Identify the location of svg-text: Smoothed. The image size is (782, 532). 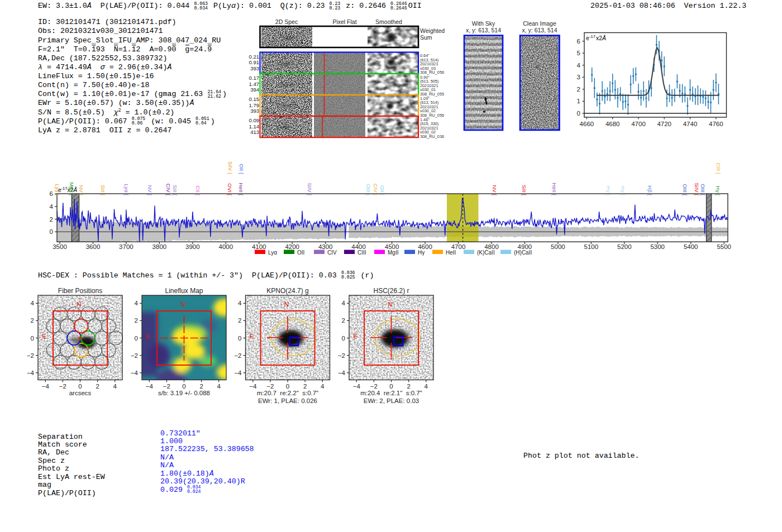
(389, 22).